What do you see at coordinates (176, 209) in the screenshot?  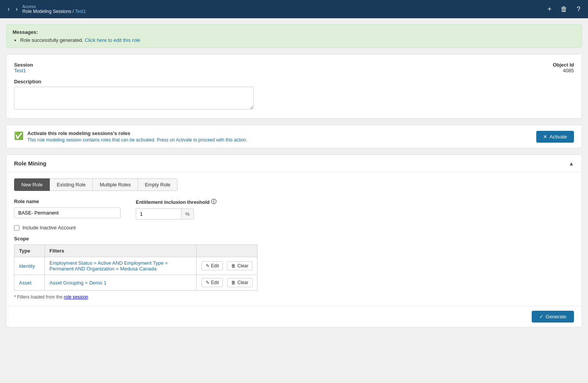 I see `threshold-group: Entitlement inclusion threshold ⓘ %` at bounding box center [176, 209].